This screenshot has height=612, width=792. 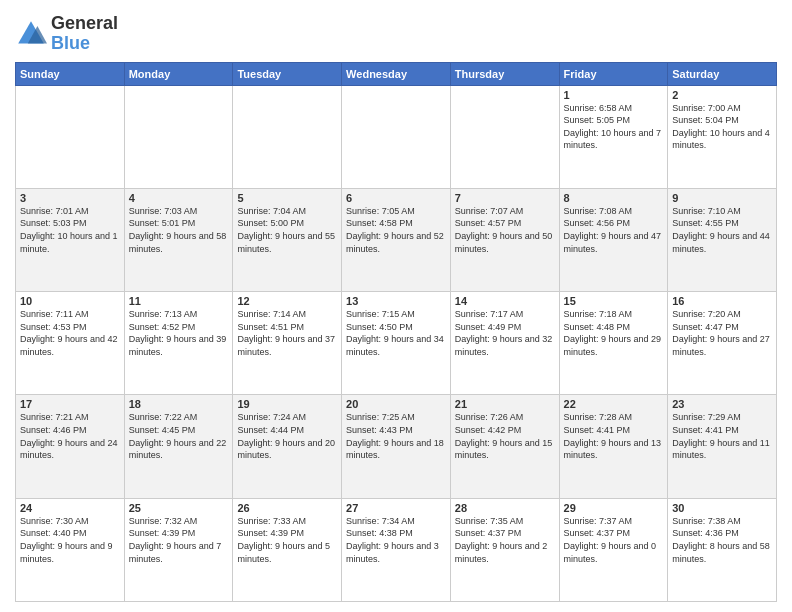 I want to click on calendar-cell: 1Sunrise: 6:58 AM Sunset: 5:05 PM Daylig…, so click(x=614, y=136).